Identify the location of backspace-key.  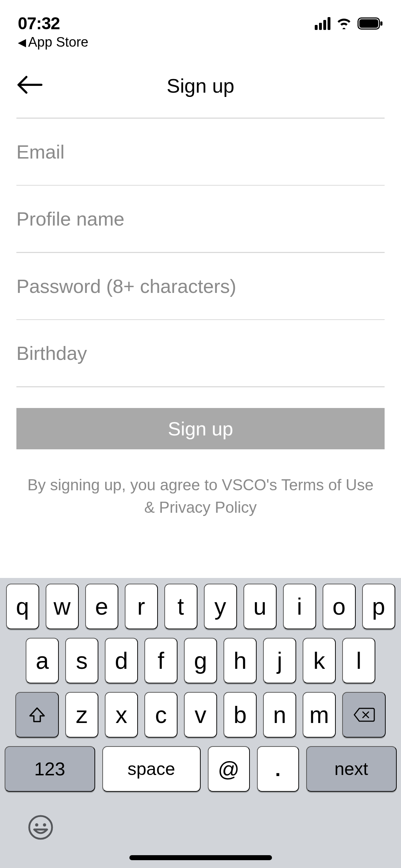
(364, 715).